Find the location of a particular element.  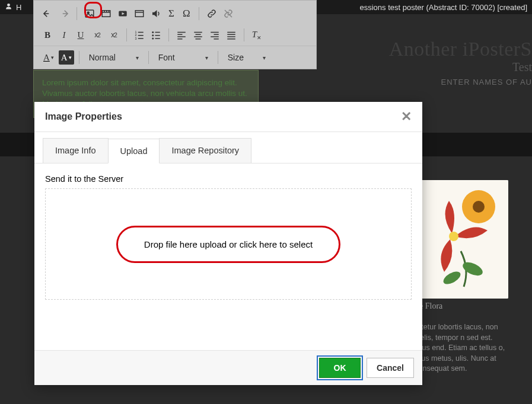

svg-text: 3 is located at coordinates (136, 39).